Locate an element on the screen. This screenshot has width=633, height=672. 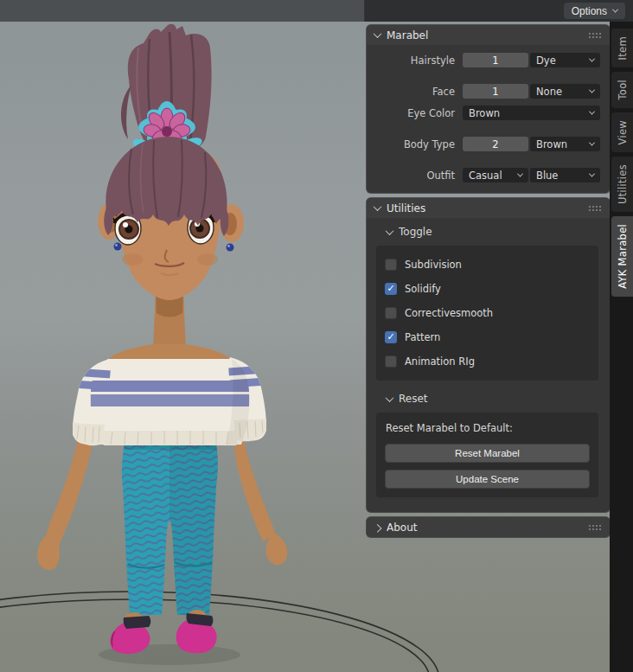
panel-title: About is located at coordinates (401, 528).